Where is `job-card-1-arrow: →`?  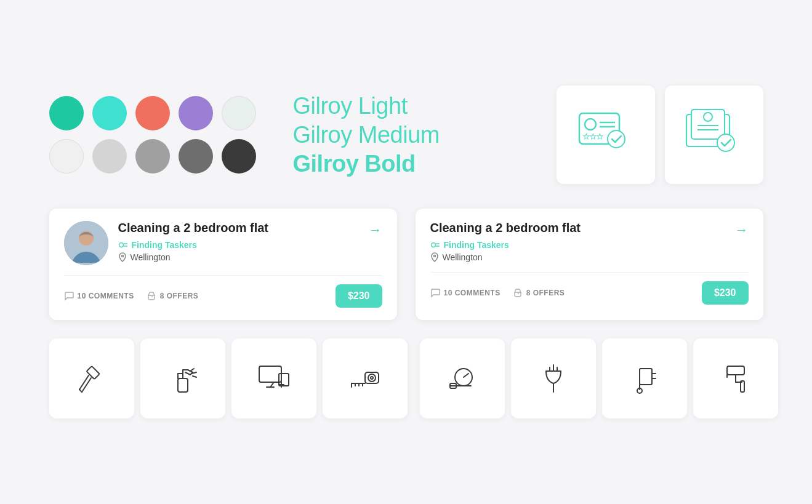
job-card-1-arrow: → is located at coordinates (376, 230).